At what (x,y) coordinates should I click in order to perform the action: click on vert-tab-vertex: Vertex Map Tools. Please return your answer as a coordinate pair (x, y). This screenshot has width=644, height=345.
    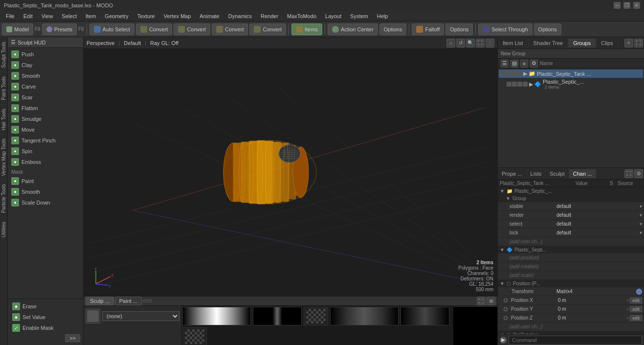
    Looking at the image, I should click on (4, 157).